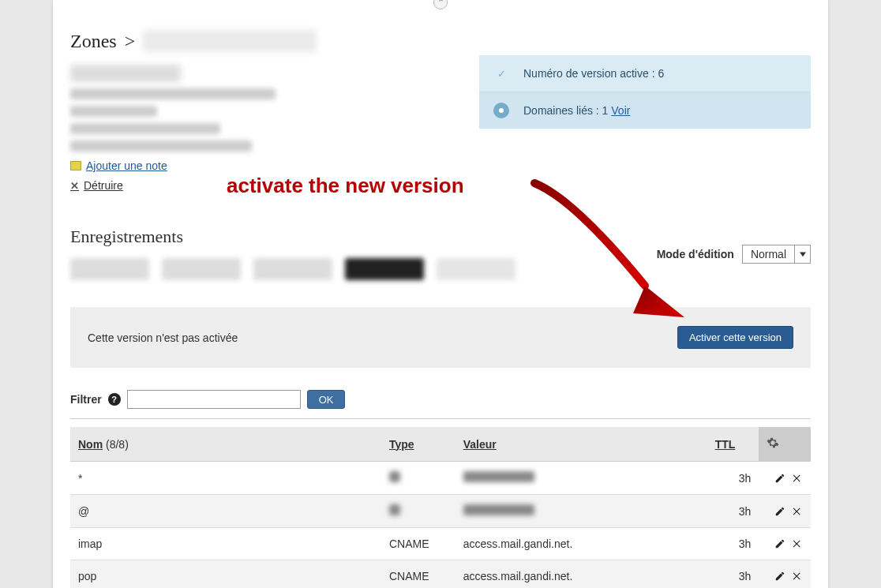 The height and width of the screenshot is (588, 881). What do you see at coordinates (327, 399) in the screenshot?
I see `filter-ok-button: OK` at bounding box center [327, 399].